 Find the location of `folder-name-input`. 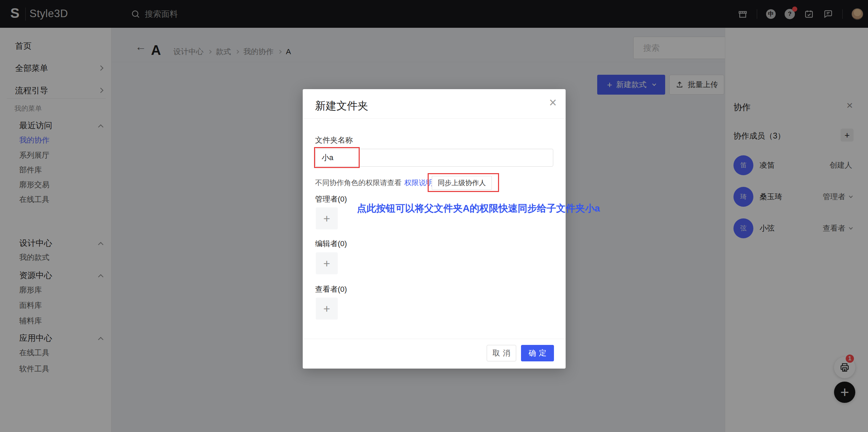

folder-name-input is located at coordinates (434, 158).